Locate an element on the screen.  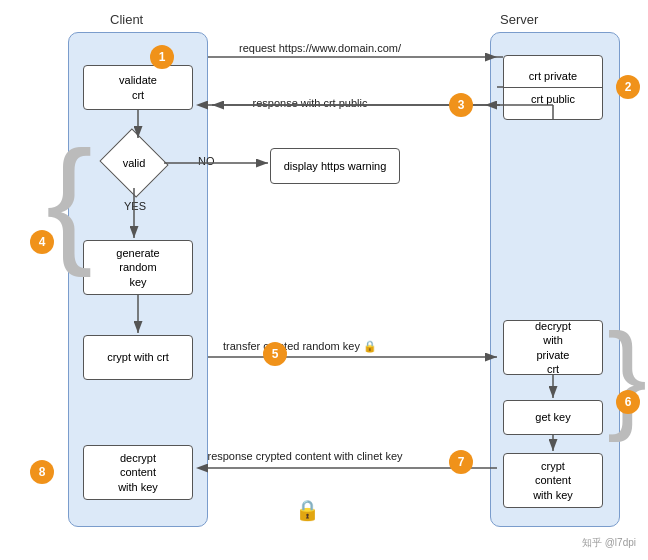
badge-1: 1 is located at coordinates (162, 57).